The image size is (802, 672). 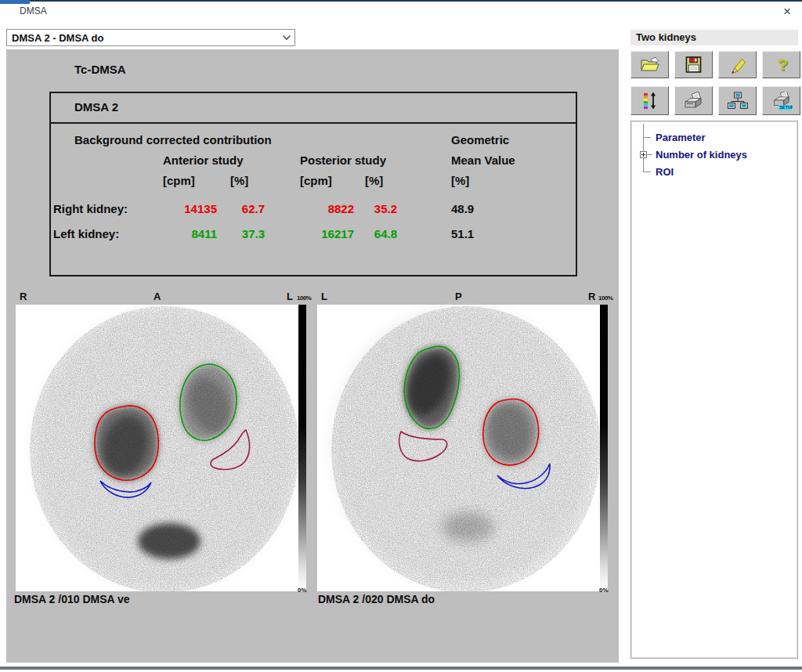 I want to click on color-scale-icon, so click(x=650, y=100).